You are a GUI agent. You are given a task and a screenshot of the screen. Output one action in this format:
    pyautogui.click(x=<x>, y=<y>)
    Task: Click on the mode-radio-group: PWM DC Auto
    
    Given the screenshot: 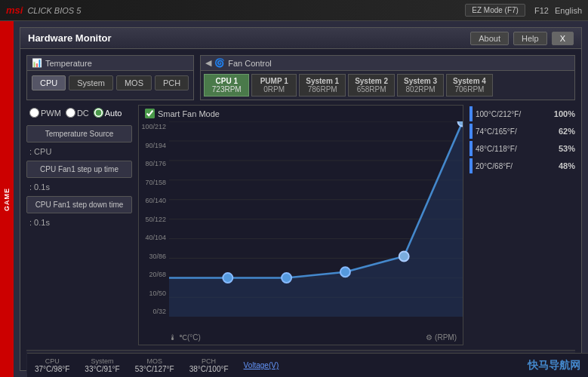 What is the action you would take?
    pyautogui.click(x=79, y=113)
    